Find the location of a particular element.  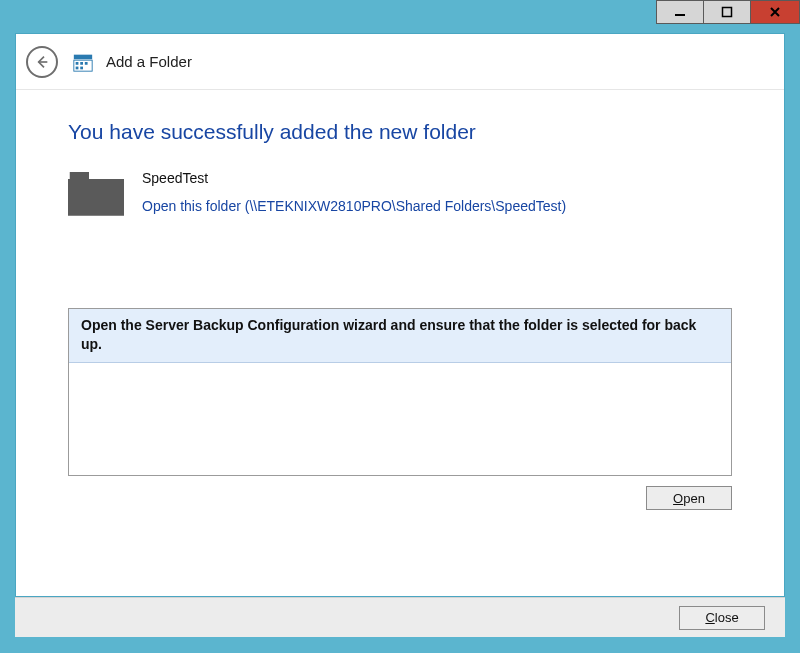

window-titlebar is located at coordinates (400, 16).